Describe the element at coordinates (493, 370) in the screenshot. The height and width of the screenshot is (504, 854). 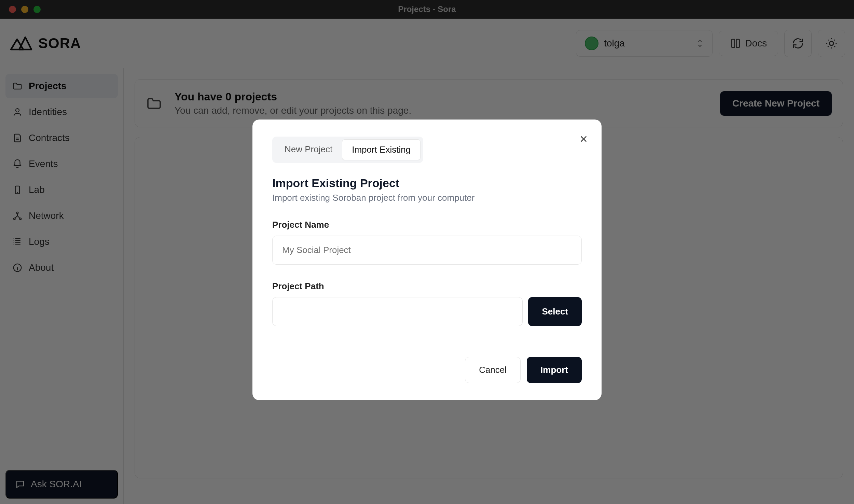
I see `cancel-button: Cancel` at that location.